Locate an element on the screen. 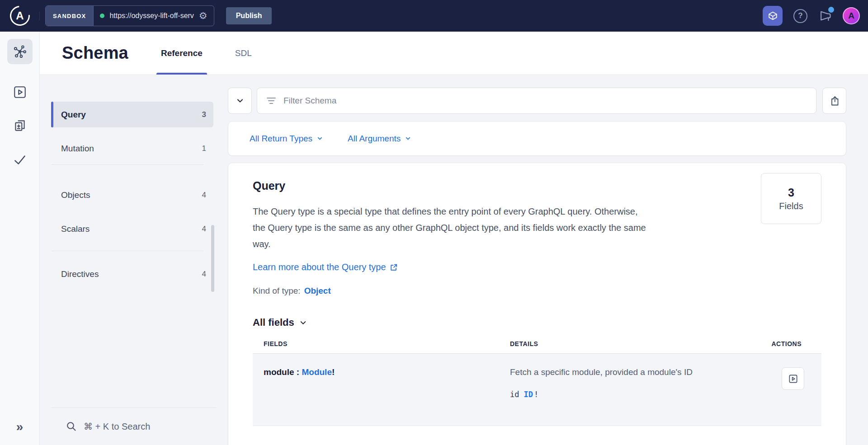 The image size is (868, 445). filter-lines-icon is located at coordinates (271, 101).